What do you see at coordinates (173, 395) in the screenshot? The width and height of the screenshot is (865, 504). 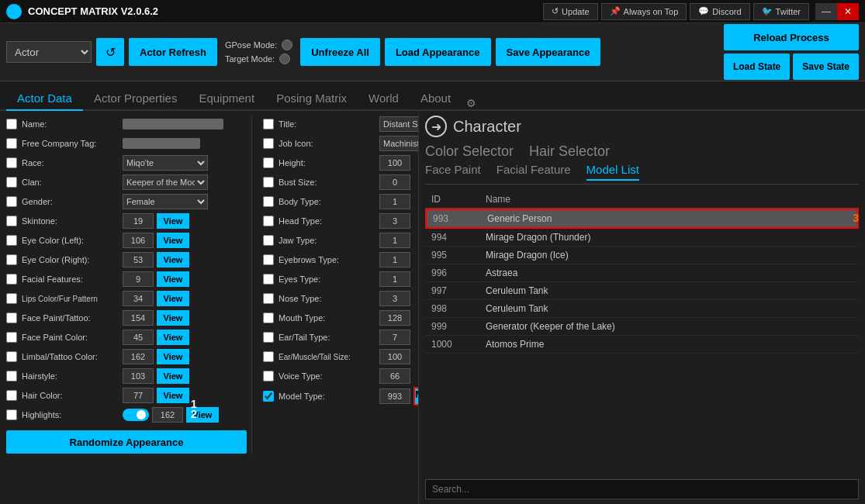 I see `hair-color-view-button: View` at bounding box center [173, 395].